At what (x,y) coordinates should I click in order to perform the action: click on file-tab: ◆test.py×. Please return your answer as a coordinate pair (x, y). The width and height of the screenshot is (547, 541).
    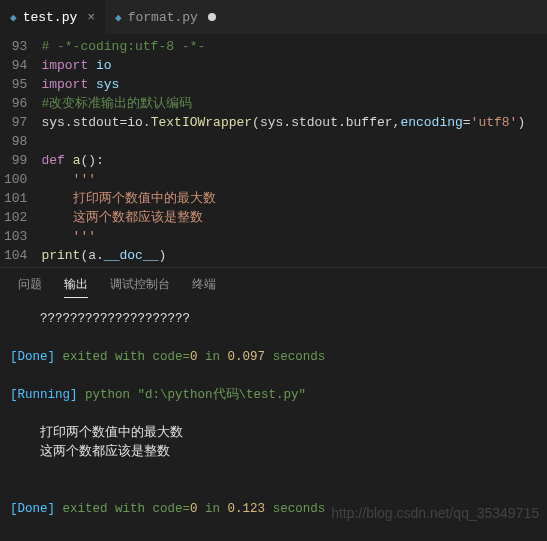
    Looking at the image, I should click on (52, 17).